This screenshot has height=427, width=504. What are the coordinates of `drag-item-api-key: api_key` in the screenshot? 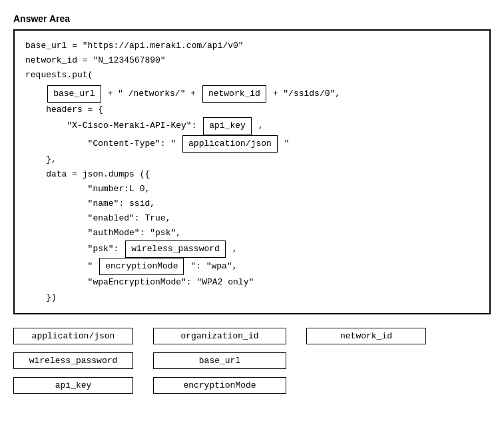 It's located at (73, 385).